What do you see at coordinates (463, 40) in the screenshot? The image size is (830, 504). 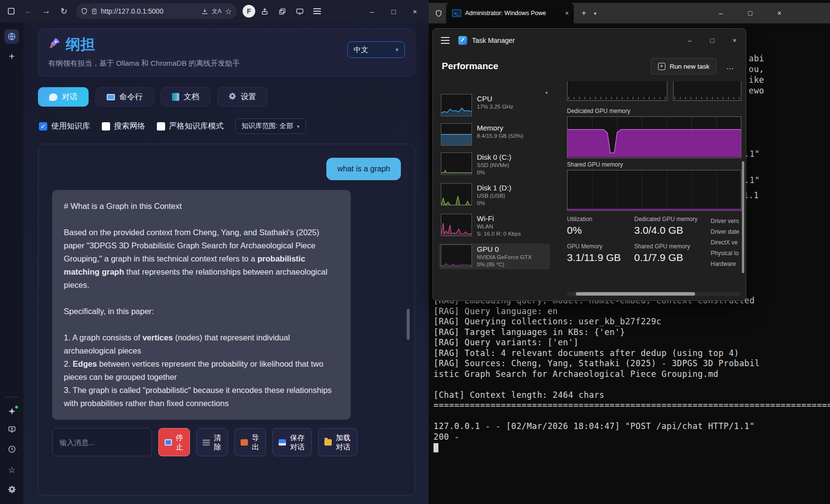 I see `task-manager-app-icon` at bounding box center [463, 40].